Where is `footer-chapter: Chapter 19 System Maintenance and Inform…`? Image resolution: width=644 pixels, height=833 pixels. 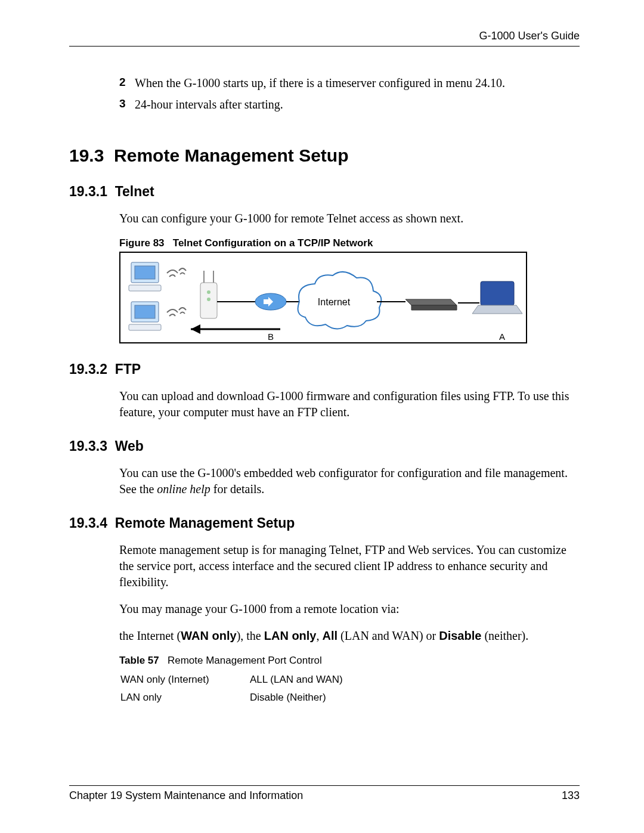
footer-chapter: Chapter 19 System Maintenance and Inform… is located at coordinates (186, 795).